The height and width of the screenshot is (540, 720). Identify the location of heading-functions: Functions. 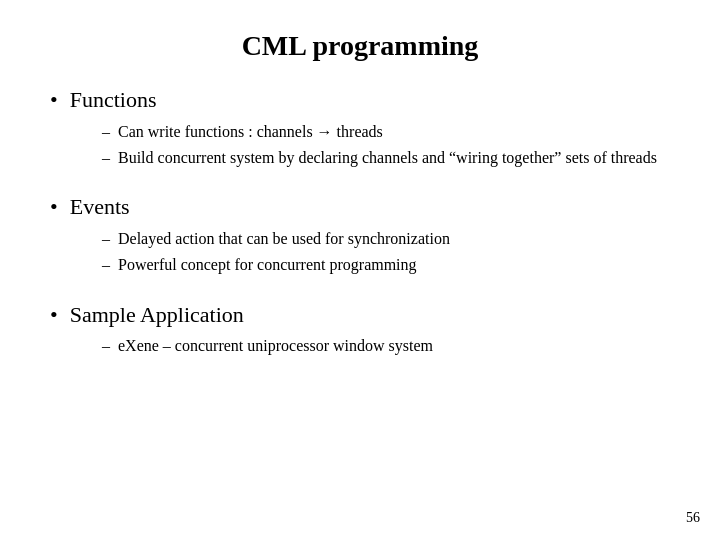
(114, 100).